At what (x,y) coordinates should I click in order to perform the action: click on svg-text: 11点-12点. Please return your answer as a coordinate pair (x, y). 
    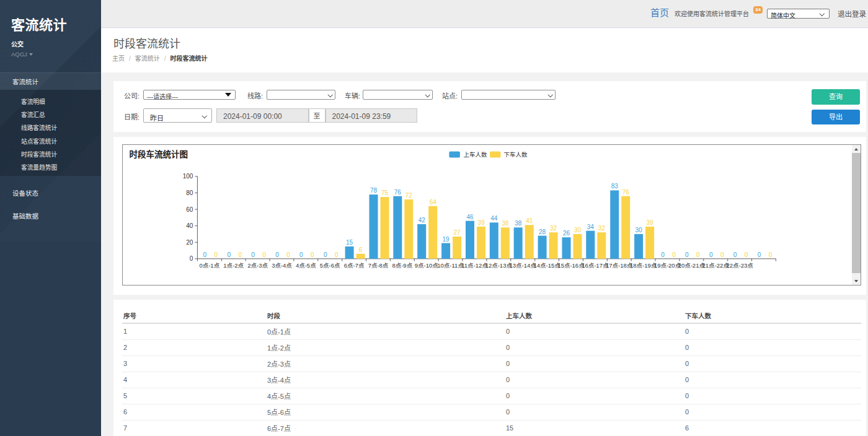
    Looking at the image, I should click on (475, 265).